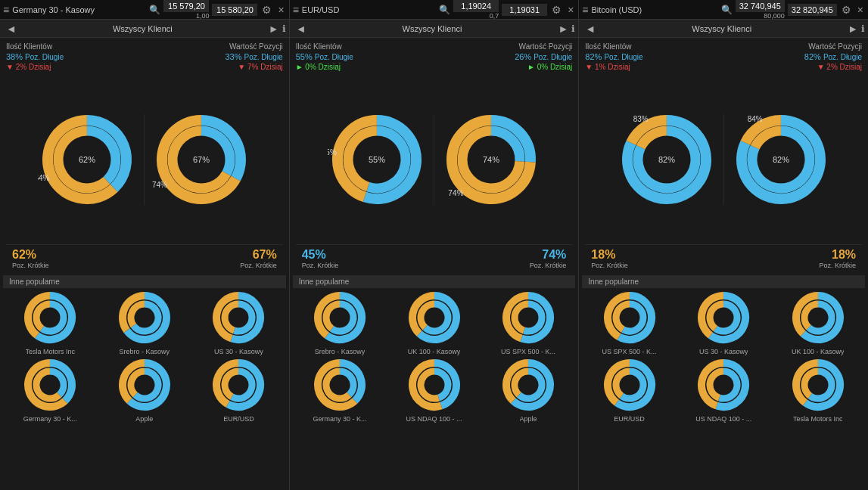  I want to click on panel-header: ≡ Germany 30 - Kasowy 🔍 15 579,20 1,00 1…, so click(145, 10).